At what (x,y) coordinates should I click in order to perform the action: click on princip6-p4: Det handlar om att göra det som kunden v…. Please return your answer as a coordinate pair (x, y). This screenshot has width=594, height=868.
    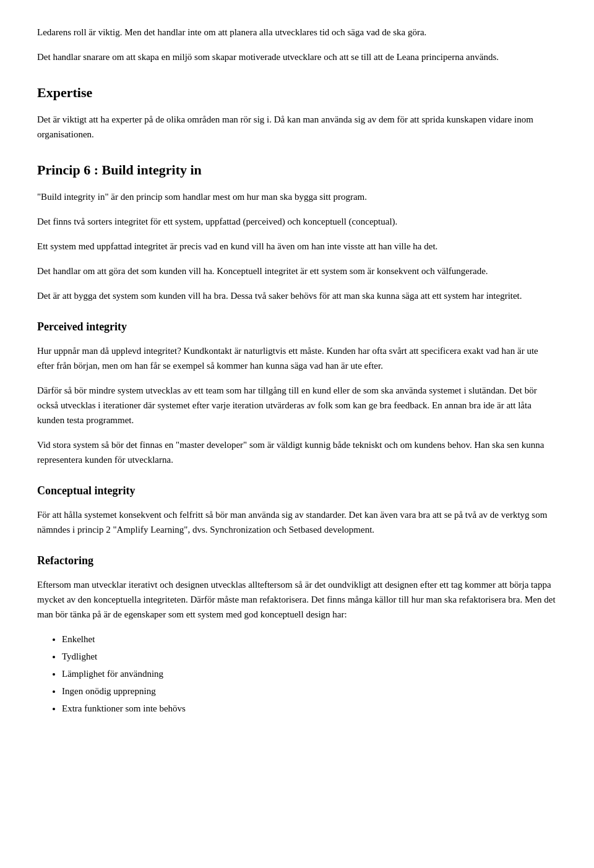
    Looking at the image, I should click on (297, 271).